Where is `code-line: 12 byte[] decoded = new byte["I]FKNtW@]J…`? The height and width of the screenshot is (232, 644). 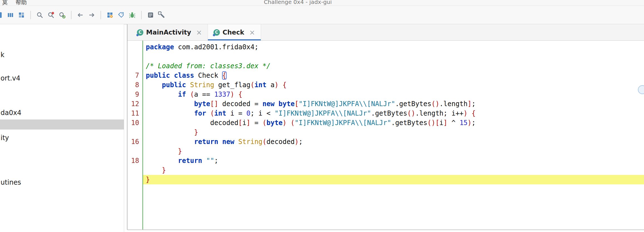
code-line: 12 byte[] decoded = new byte["I]FKNtW@]J… is located at coordinates (386, 104).